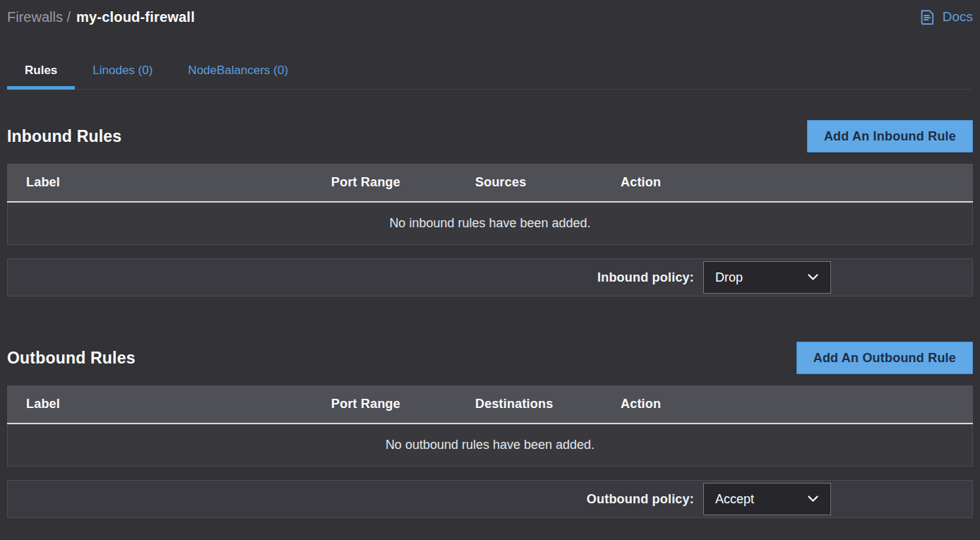 This screenshot has height=540, width=980. Describe the element at coordinates (238, 76) in the screenshot. I see `tab-nodebalancers: NodeBalancers (0)` at that location.